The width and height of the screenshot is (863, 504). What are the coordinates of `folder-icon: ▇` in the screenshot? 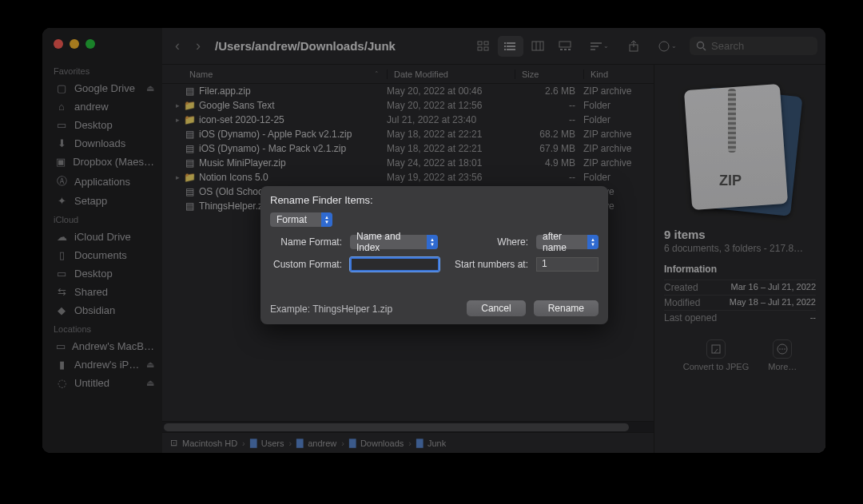 It's located at (420, 442).